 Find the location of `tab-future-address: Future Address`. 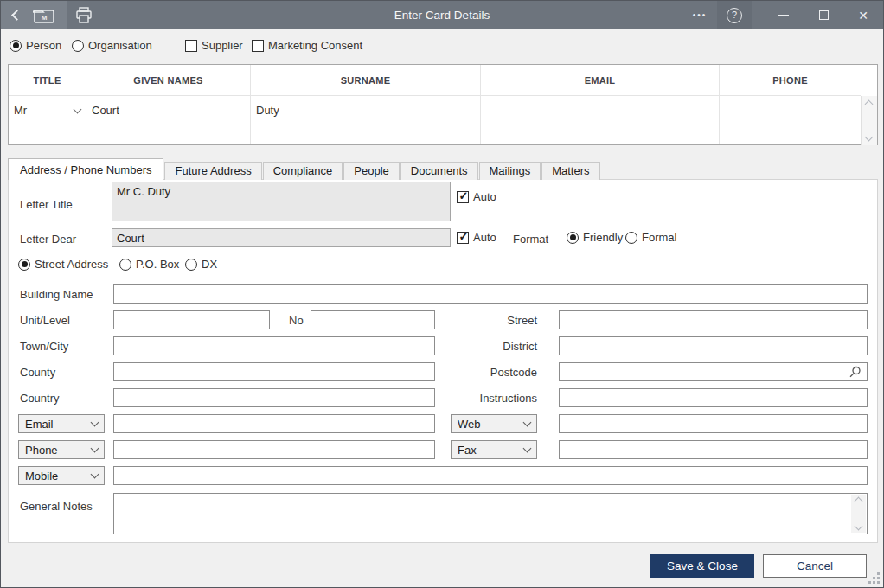

tab-future-address: Future Address is located at coordinates (213, 171).